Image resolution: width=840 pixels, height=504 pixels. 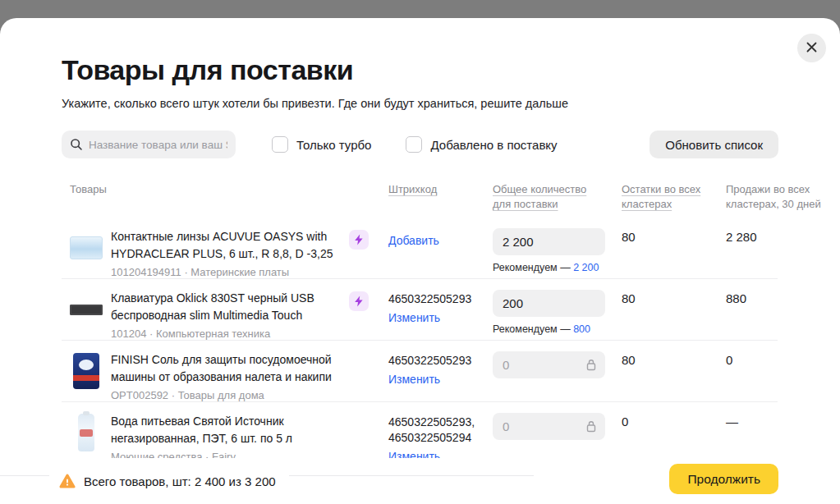 I want to click on recommend-value-link: 2 200, so click(x=586, y=268).